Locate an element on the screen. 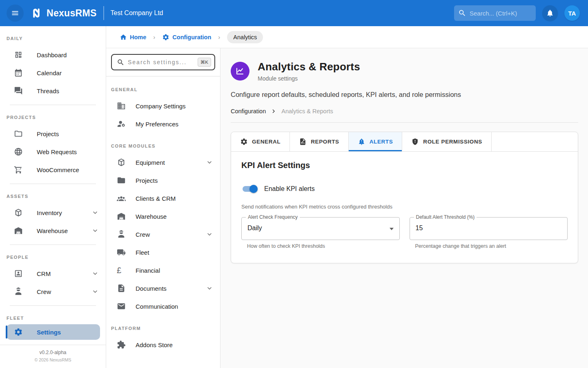 The height and width of the screenshot is (368, 588). mail-icon is located at coordinates (121, 306).